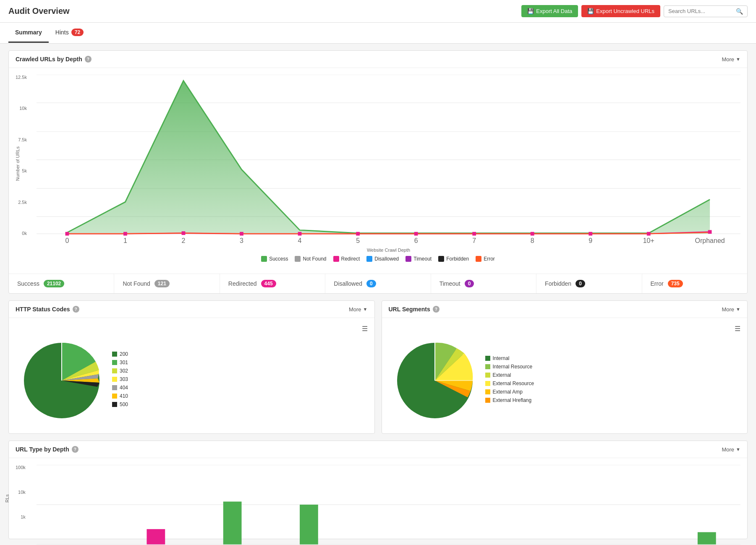 This screenshot has width=756, height=545. Describe the element at coordinates (269, 284) in the screenshot. I see `stat-redirected-value: 445` at that location.